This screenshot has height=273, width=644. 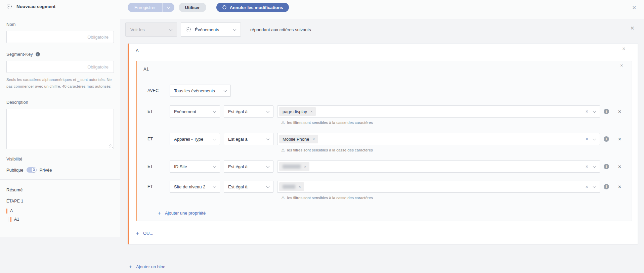 I want to click on visibility-toggle, so click(x=32, y=170).